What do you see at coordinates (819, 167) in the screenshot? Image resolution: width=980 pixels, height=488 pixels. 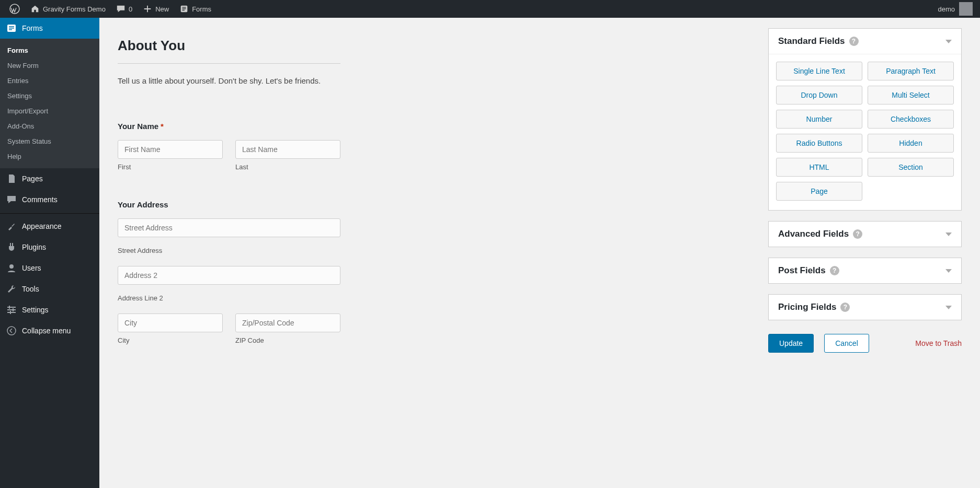 I see `field-html: HTML` at bounding box center [819, 167].